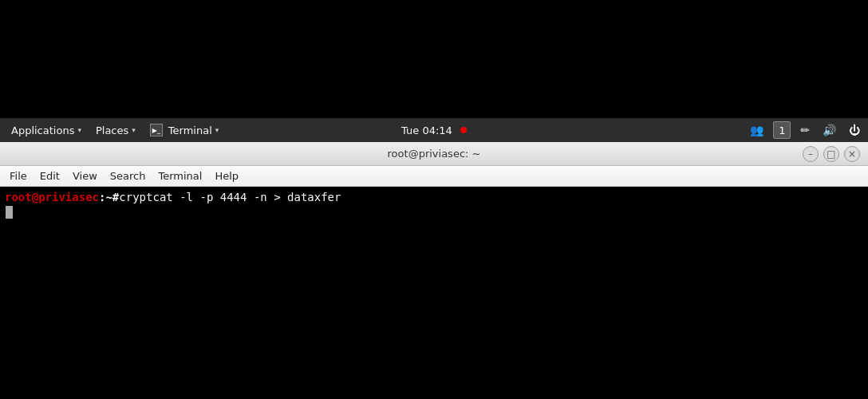 The width and height of the screenshot is (868, 399). What do you see at coordinates (852, 154) in the screenshot?
I see `close-button: ×` at bounding box center [852, 154].